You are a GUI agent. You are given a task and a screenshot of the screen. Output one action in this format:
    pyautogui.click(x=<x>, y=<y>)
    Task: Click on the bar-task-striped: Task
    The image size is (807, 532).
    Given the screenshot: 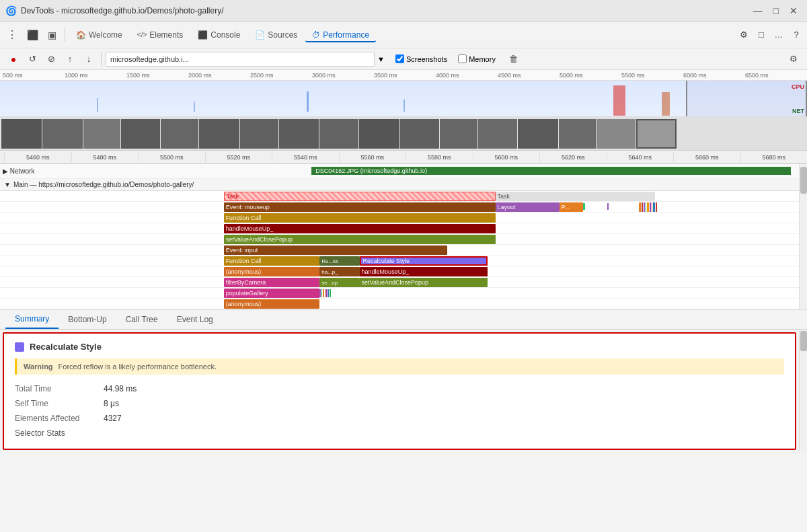 What is the action you would take?
    pyautogui.click(x=360, y=196)
    